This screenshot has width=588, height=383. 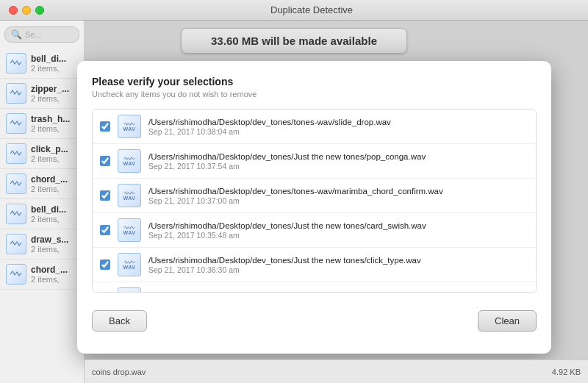 I want to click on file-path-0: /Users/rishimodha/Desktop/dev_tones/tone…, so click(x=338, y=122).